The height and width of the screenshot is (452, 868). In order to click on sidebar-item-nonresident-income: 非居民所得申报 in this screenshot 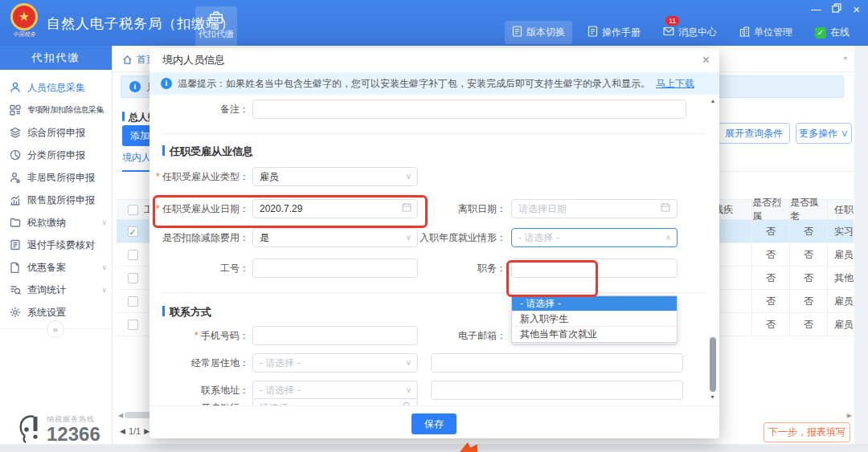, I will do `click(56, 177)`.